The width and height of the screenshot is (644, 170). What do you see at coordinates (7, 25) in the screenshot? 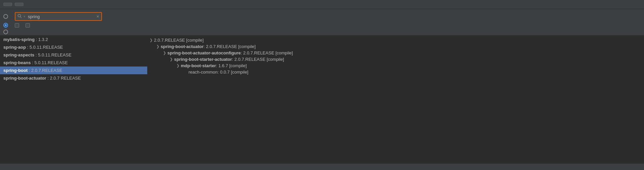
I see `radio-all-deps-list` at bounding box center [7, 25].